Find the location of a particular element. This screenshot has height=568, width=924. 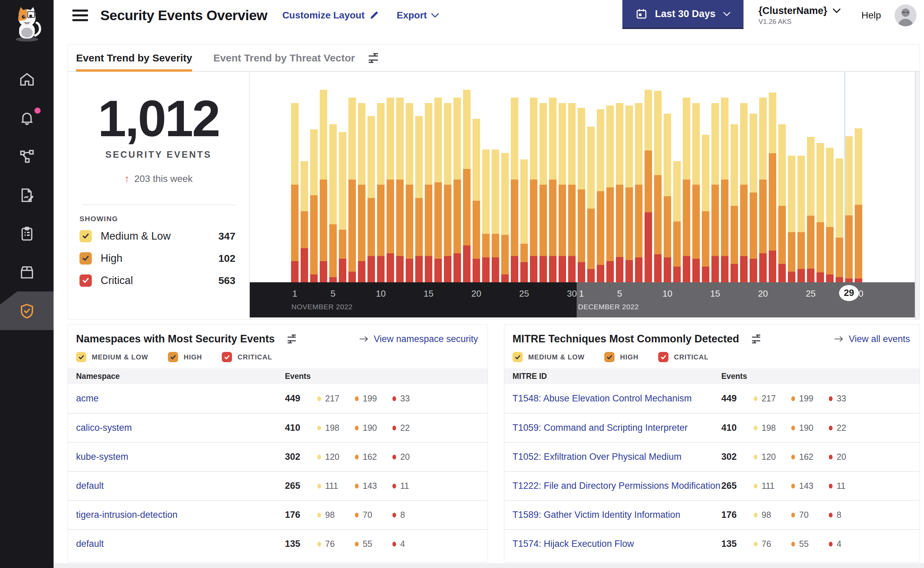

sidebar-item-policies is located at coordinates (27, 195).